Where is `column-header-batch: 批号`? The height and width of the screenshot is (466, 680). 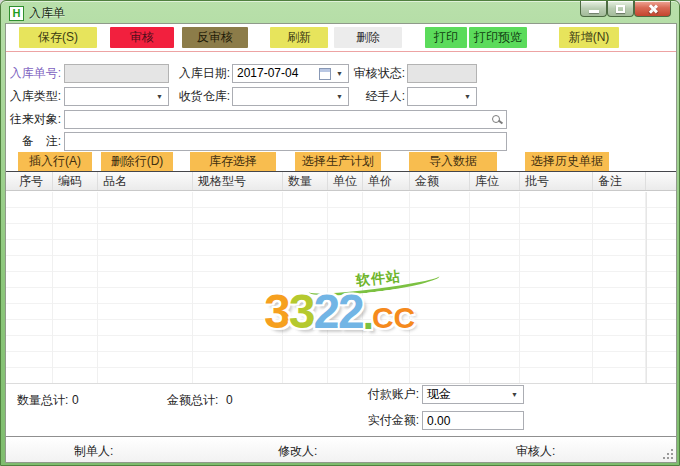 column-header-batch: 批号 is located at coordinates (556, 181).